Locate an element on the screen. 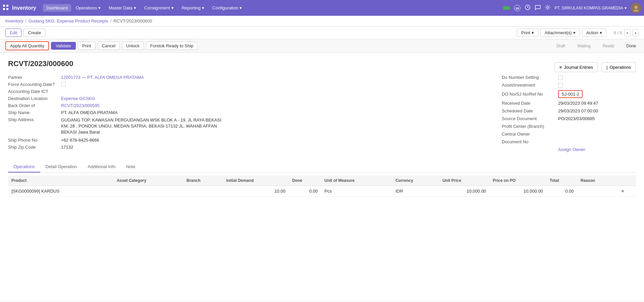 The width and height of the screenshot is (644, 302). action-bar: Edit Create Print ▾ Attachment(s) ▾ Acti… is located at coordinates (322, 33).